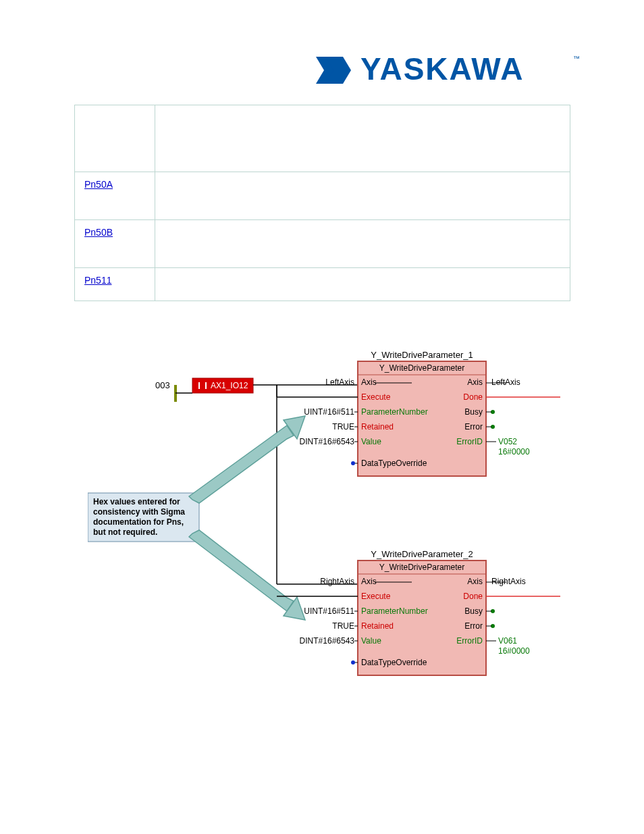 Image resolution: width=644 pixels, height=834 pixels. I want to click on svg-text: but not required., so click(126, 532).